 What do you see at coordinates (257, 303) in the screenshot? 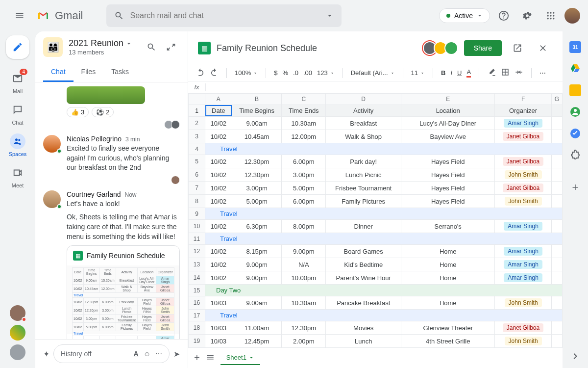
I see `data-cell: 9.00am` at bounding box center [257, 303].